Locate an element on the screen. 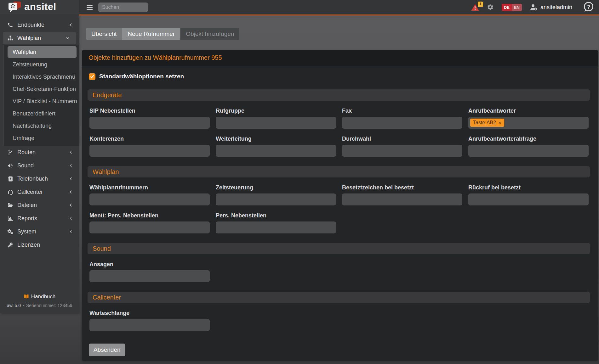 The width and height of the screenshot is (599, 364). sidebar-item-dateien: Dateien is located at coordinates (40, 205).